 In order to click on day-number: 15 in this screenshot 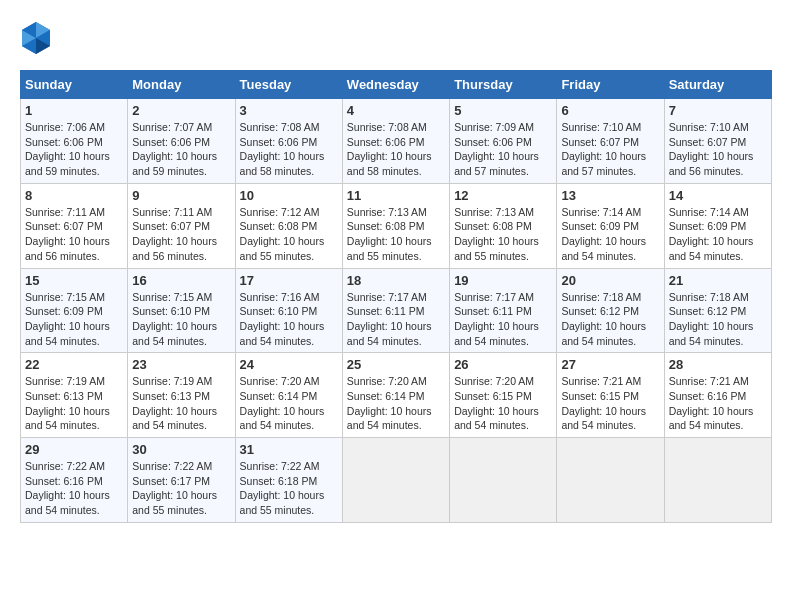, I will do `click(74, 280)`.